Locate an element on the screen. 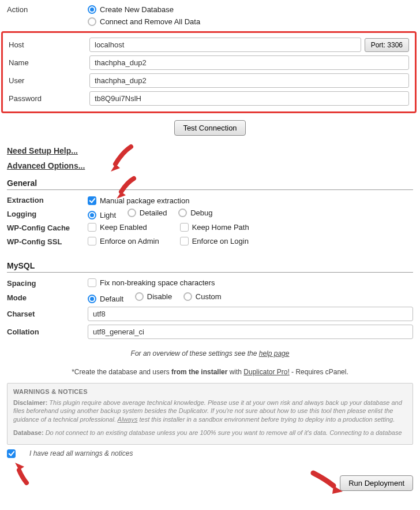  action-radio-remove: Connect and Remove All Data is located at coordinates (144, 22).